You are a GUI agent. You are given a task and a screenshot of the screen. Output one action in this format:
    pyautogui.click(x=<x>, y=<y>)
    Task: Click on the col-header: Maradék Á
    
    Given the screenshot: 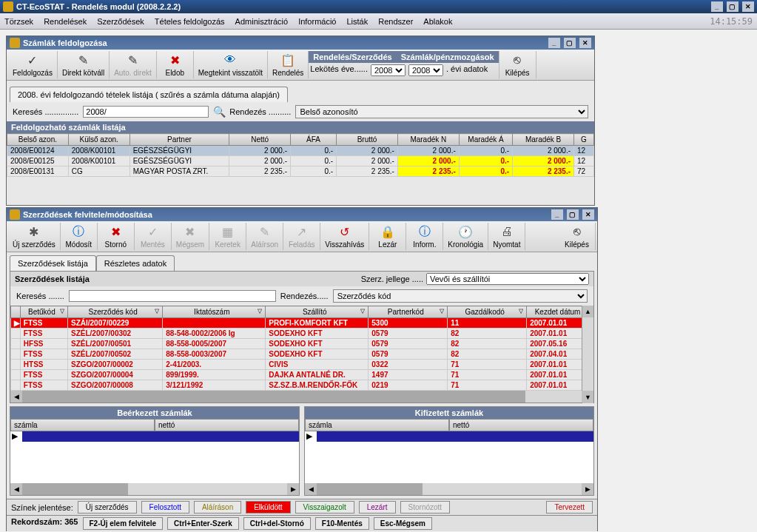 What is the action you would take?
    pyautogui.click(x=485, y=140)
    